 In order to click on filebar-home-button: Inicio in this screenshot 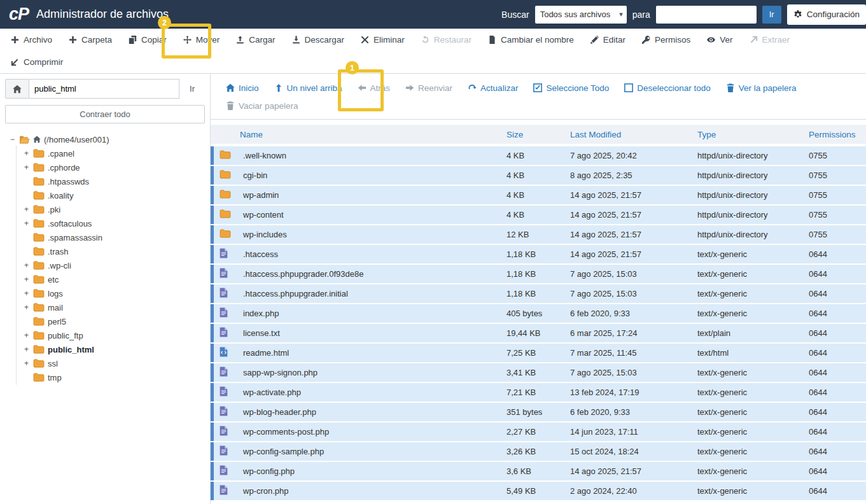, I will do `click(242, 88)`.